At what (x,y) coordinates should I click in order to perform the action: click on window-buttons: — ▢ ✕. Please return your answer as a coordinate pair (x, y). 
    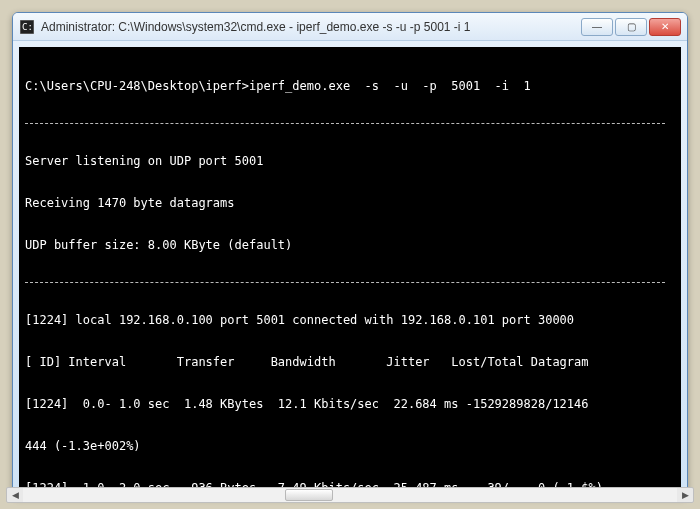
    Looking at the image, I should click on (631, 27).